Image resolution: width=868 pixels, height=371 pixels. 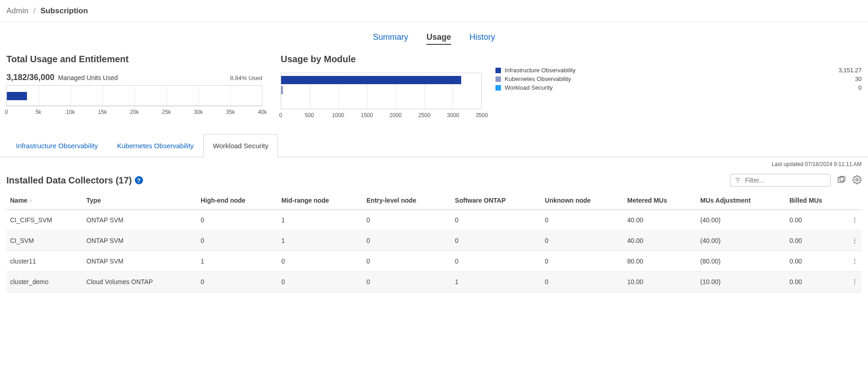 I want to click on col-unk: Unknown node, so click(x=582, y=200).